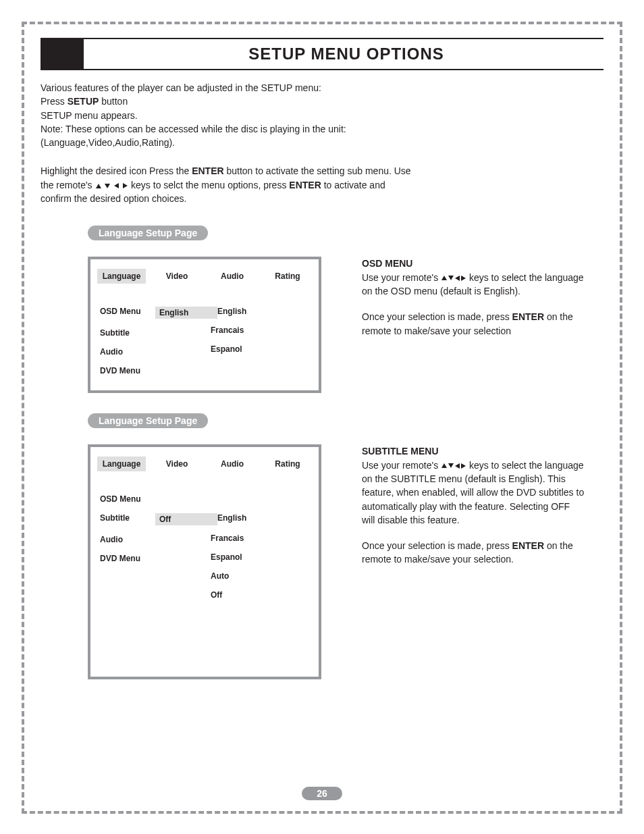 The height and width of the screenshot is (834, 644). What do you see at coordinates (205, 562) in the screenshot?
I see `osd-box: LanguageVideoAudioRatingOSD MenuSubtitle…` at bounding box center [205, 562].